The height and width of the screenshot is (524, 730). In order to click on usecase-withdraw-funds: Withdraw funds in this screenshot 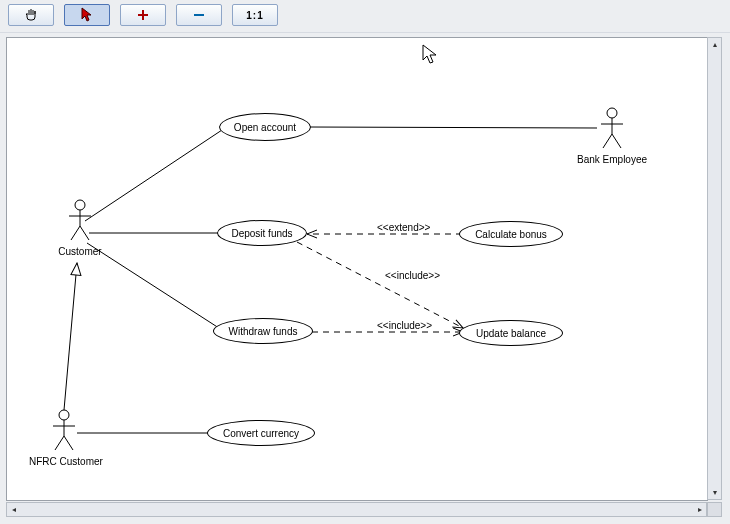, I will do `click(263, 331)`.